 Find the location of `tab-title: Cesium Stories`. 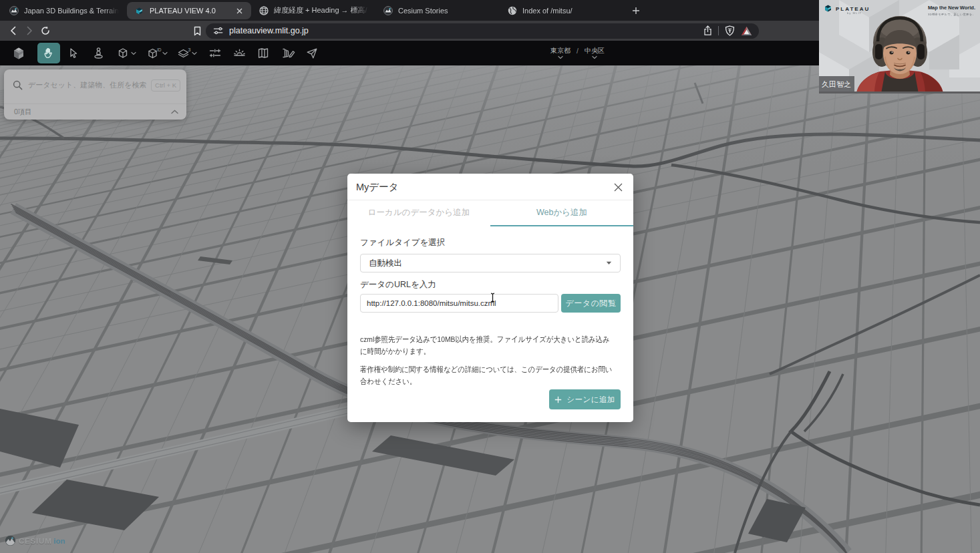

tab-title: Cesium Stories is located at coordinates (446, 11).